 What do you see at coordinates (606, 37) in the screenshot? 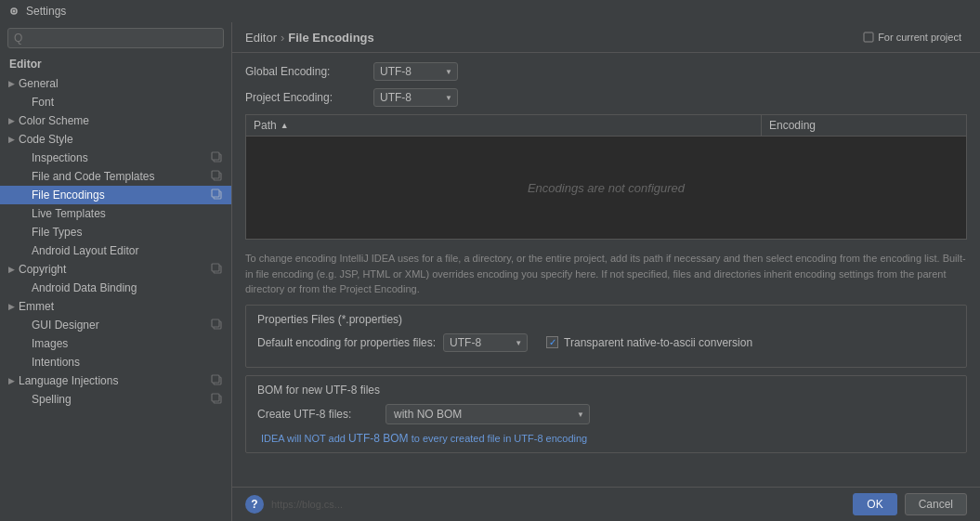
I see `main-header: Editor › File Encodings For current proj…` at bounding box center [606, 37].